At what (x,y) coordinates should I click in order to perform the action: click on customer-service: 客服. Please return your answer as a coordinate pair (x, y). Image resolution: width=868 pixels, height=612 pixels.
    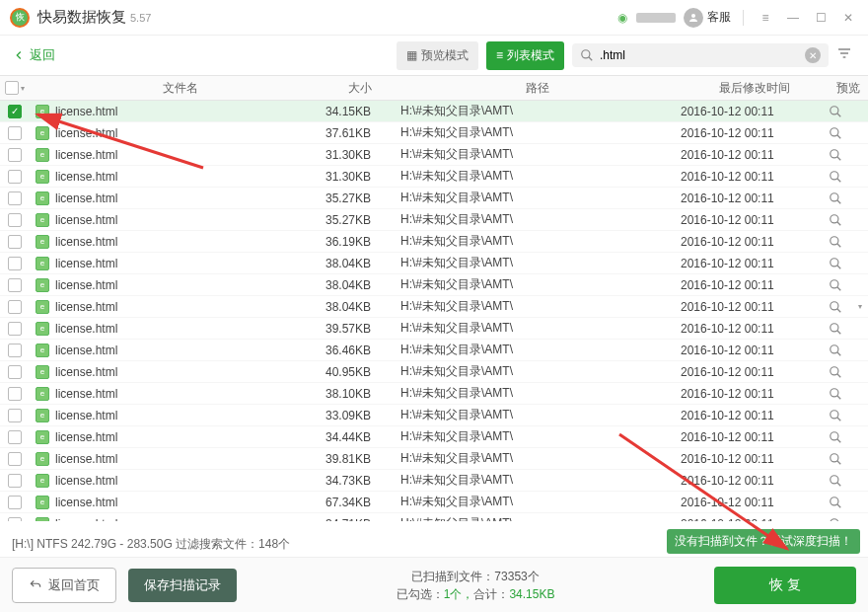
    Looking at the image, I should click on (707, 18).